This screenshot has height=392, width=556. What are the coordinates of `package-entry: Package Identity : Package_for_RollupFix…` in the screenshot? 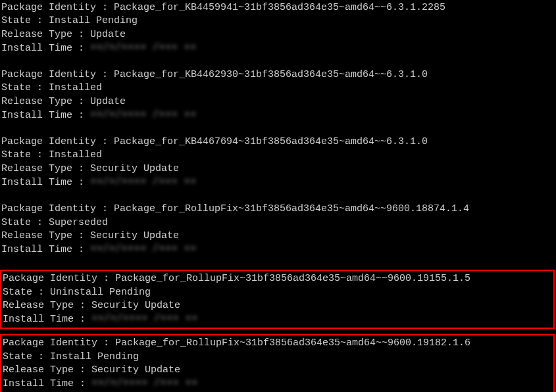 It's located at (278, 230).